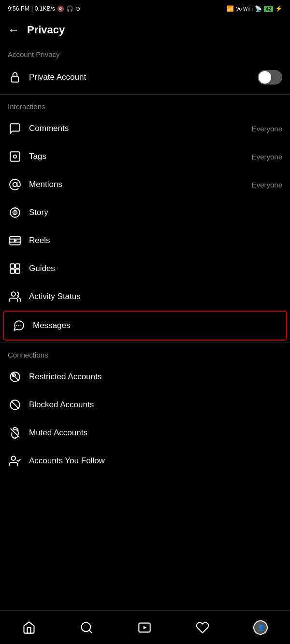  What do you see at coordinates (267, 185) in the screenshot?
I see `mentions-value: Everyone` at bounding box center [267, 185].